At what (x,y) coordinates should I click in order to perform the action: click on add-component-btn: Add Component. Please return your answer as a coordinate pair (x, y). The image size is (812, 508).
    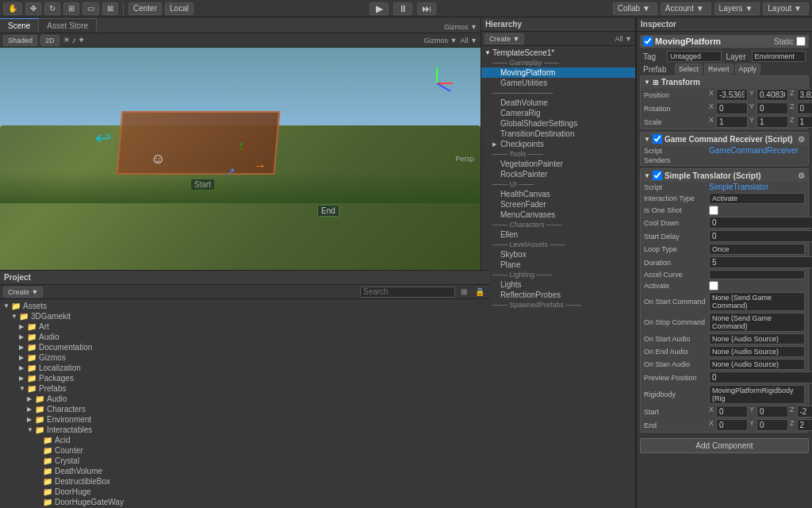
    Looking at the image, I should click on (725, 446).